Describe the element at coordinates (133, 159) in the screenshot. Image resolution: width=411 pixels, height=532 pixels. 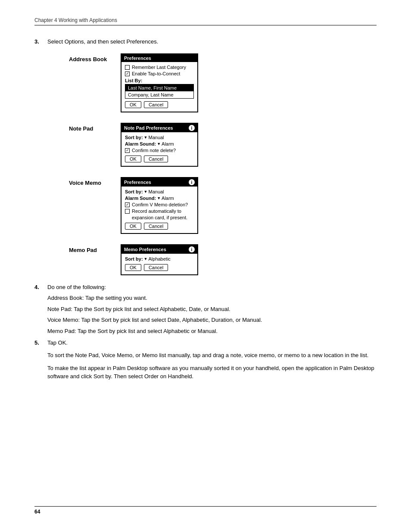
I see `note-pad-ok: OK` at that location.